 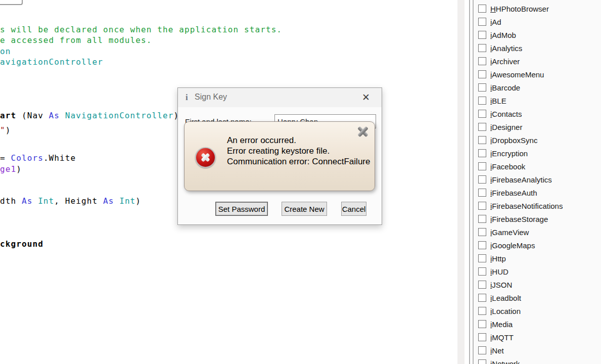 What do you see at coordinates (501, 325) in the screenshot?
I see `library-label: iMedia` at bounding box center [501, 325].